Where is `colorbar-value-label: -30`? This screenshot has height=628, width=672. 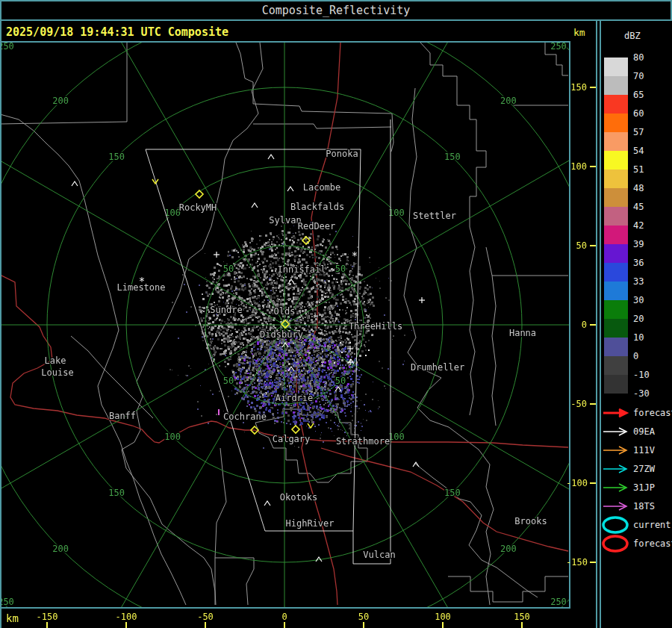
colorbar-value-label: -30 is located at coordinates (648, 394).